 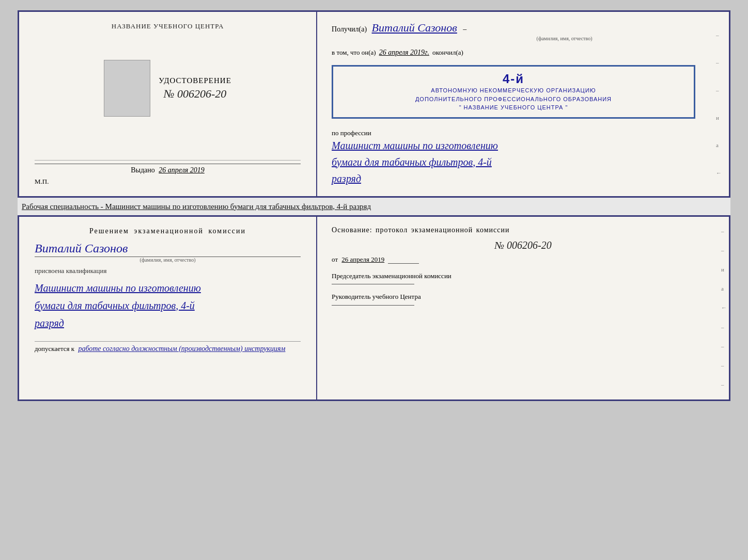 What do you see at coordinates (167, 231) in the screenshot?
I see `reshenie-title: Решением экзаменационной комиссии` at bounding box center [167, 231].